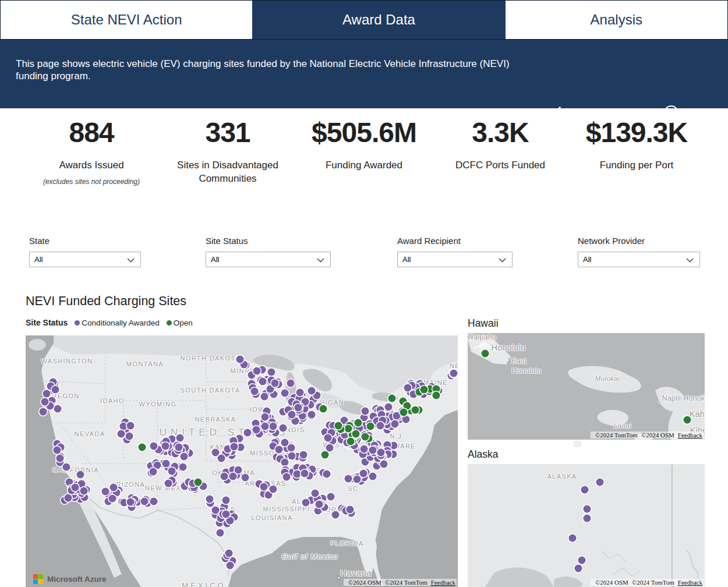 Image resolution: width=728 pixels, height=587 pixels. What do you see at coordinates (379, 20) in the screenshot?
I see `tab-award-data: Award Data` at bounding box center [379, 20].